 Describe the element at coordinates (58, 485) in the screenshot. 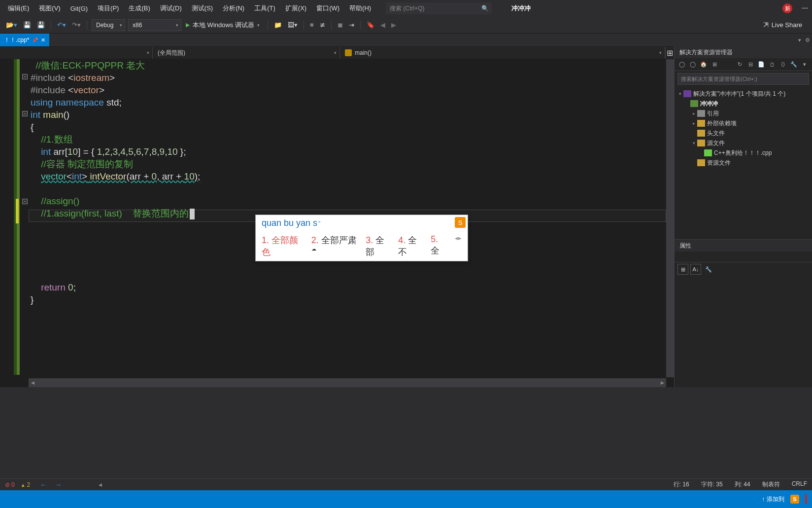

I see `nav-forward-icon: →` at that location.